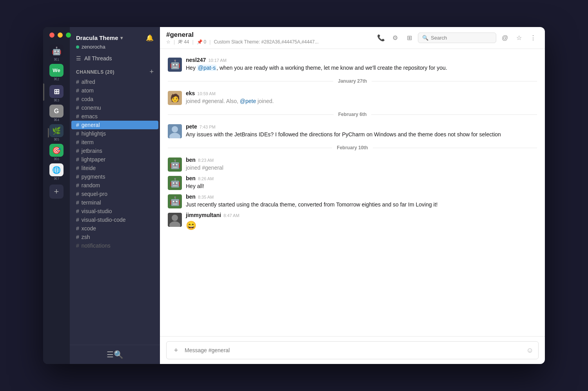  What do you see at coordinates (115, 194) in the screenshot?
I see `channel-item-sequel-pro: # sequel-pro` at bounding box center [115, 194].